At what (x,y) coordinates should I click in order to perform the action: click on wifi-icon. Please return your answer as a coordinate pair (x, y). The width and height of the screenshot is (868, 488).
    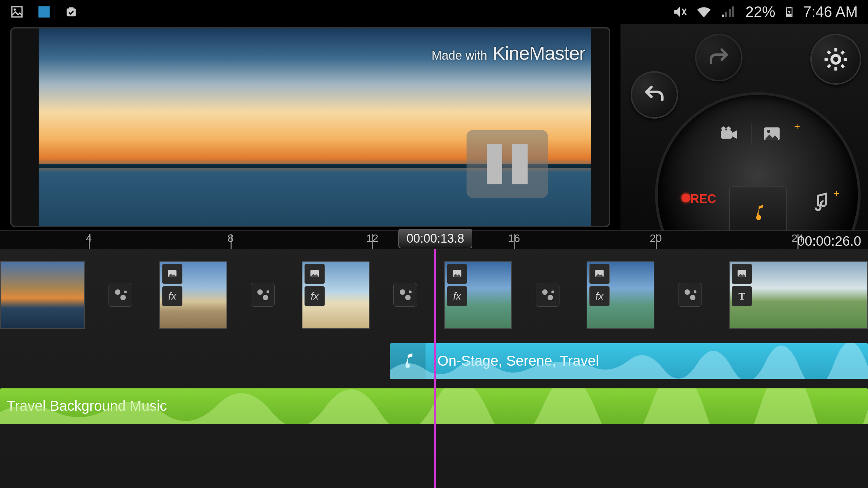
    Looking at the image, I should click on (704, 12).